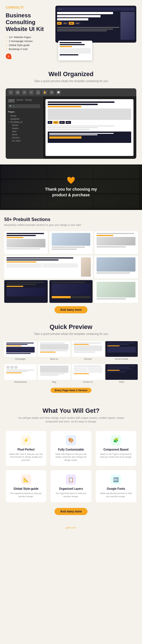 The image size is (142, 644). I want to click on preview-item-contact: Contact Us, so click(88, 374).